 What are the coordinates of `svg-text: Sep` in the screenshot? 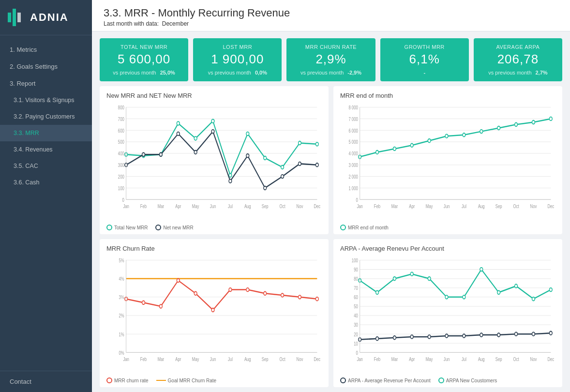 It's located at (499, 206).